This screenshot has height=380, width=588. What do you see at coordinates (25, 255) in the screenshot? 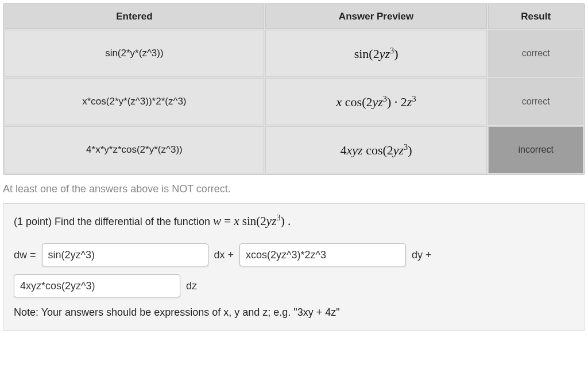
I see `dw-label: dw =` at bounding box center [25, 255].